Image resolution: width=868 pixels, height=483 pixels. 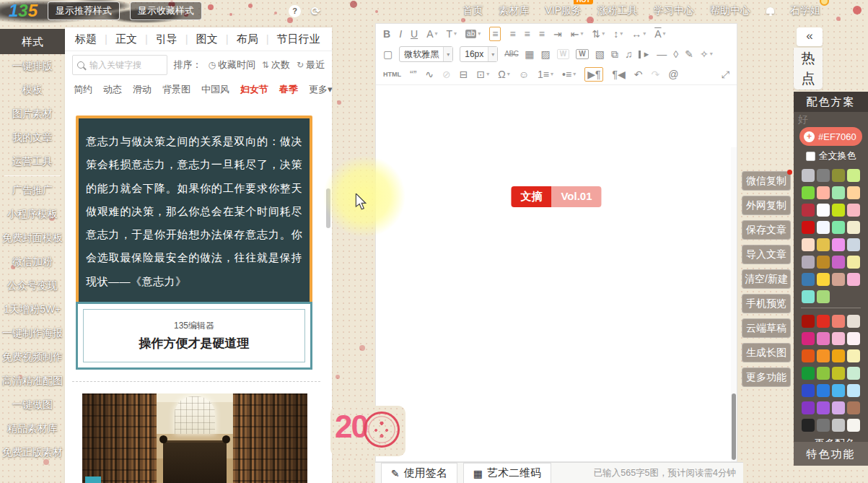 I want to click on blockquote-icon: “”, so click(x=413, y=74).